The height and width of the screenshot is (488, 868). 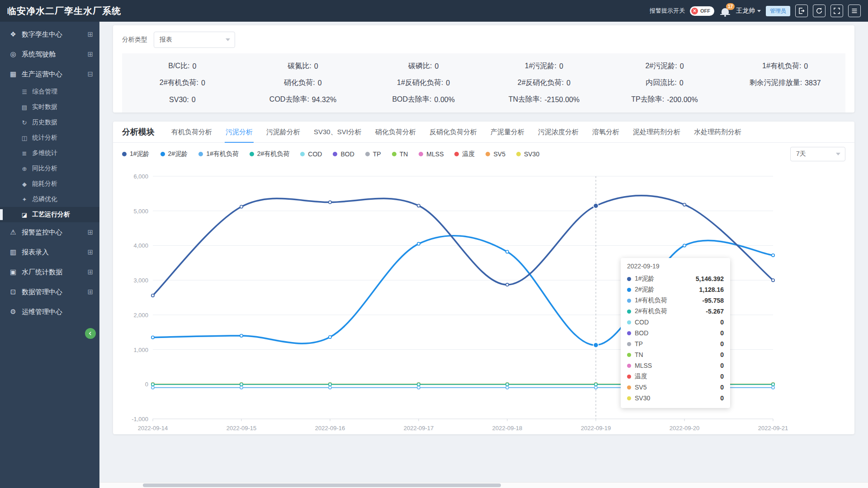 What do you see at coordinates (656, 132) in the screenshot?
I see `analysis-tab: 泥处理药剂分析` at bounding box center [656, 132].